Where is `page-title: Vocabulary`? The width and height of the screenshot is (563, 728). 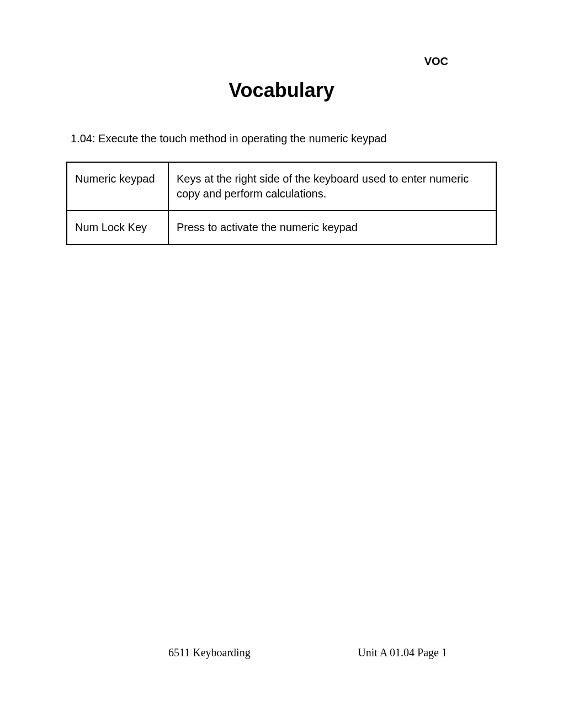
page-title: Vocabulary is located at coordinates (282, 90).